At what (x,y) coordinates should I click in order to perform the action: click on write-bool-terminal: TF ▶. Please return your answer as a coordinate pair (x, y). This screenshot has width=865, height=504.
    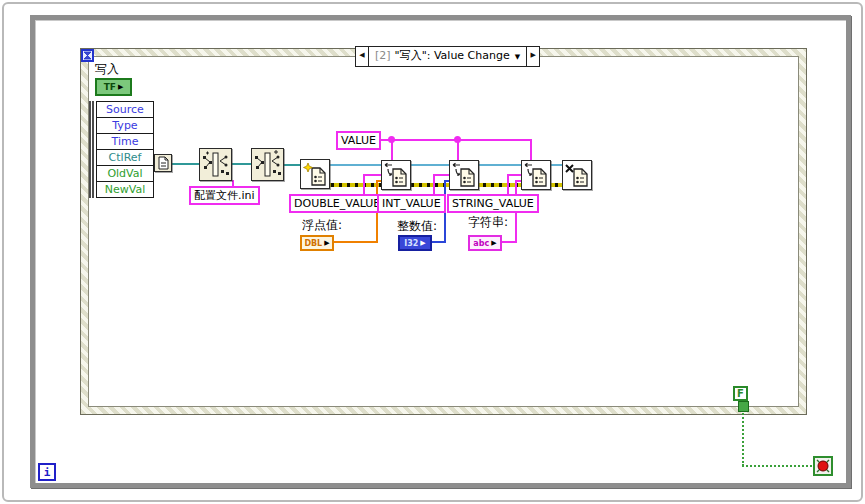
    Looking at the image, I should click on (114, 87).